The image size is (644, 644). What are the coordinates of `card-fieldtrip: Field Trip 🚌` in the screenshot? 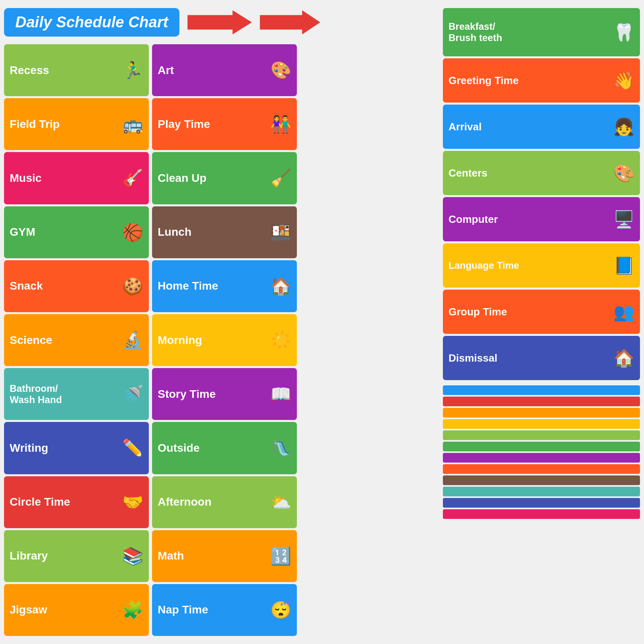 It's located at (76, 124).